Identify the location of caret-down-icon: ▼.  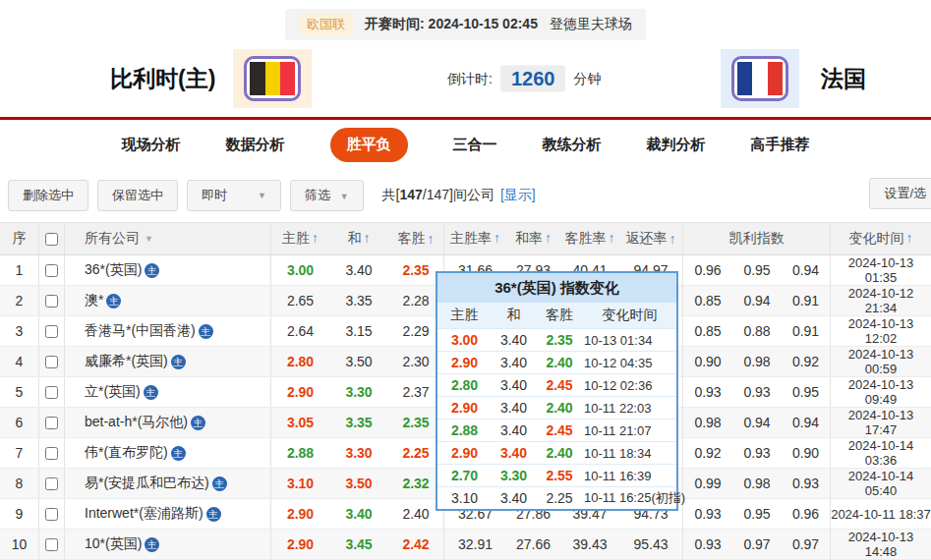
(262, 196).